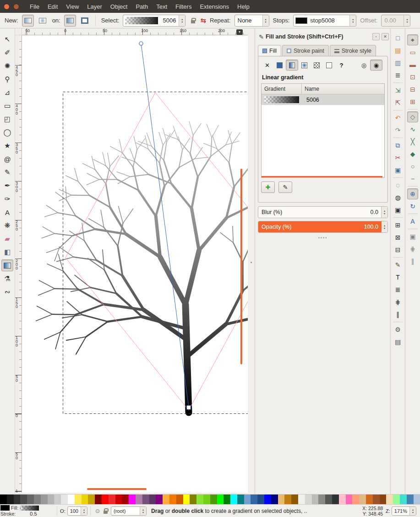 This screenshot has height=517, width=420. What do you see at coordinates (317, 65) in the screenshot?
I see `paint-pattern-button` at bounding box center [317, 65].